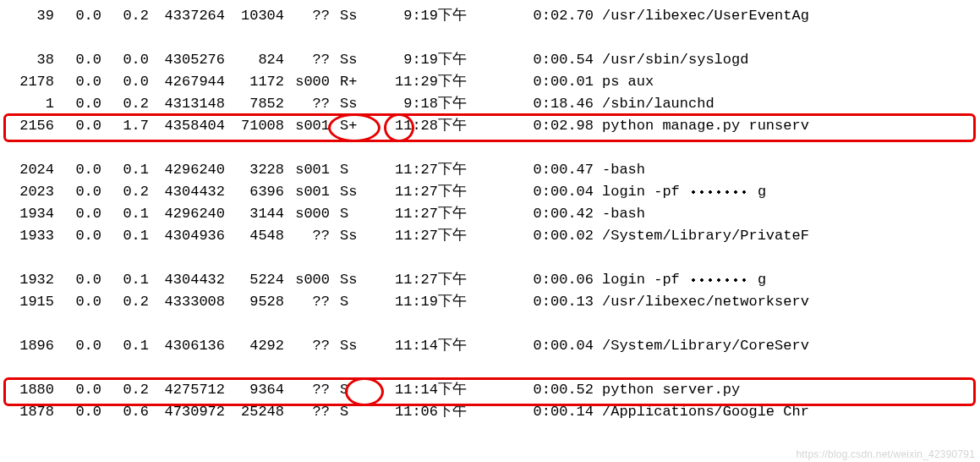  Describe the element at coordinates (125, 126) in the screenshot. I see `col-mem: 1.7` at that location.